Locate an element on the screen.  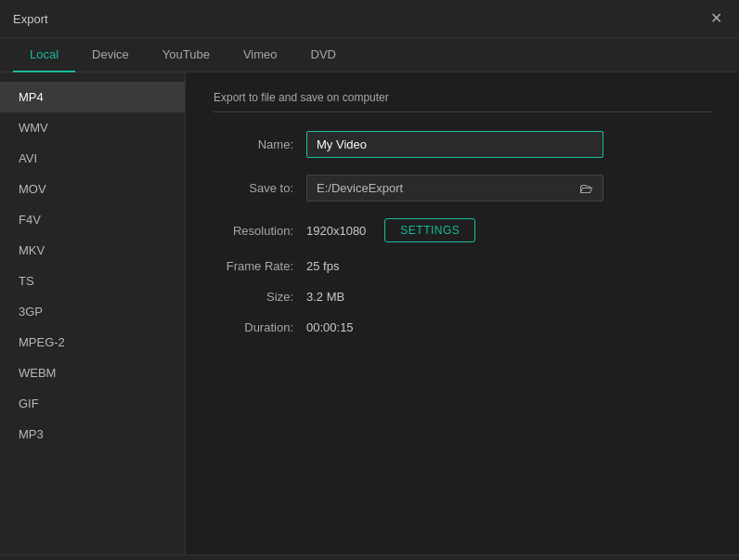
sidebar-item-f4v: F4V is located at coordinates (93, 219).